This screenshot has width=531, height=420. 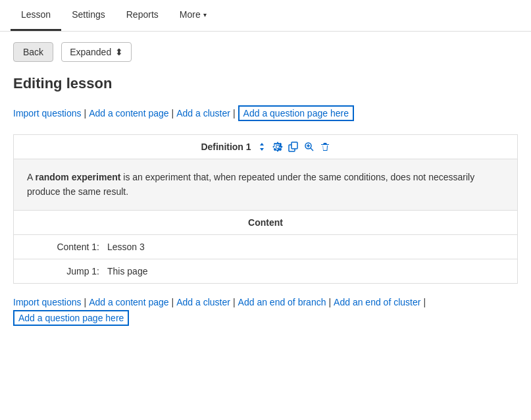 I want to click on link-add-end-of-branch: Add an end of branch, so click(x=282, y=302).